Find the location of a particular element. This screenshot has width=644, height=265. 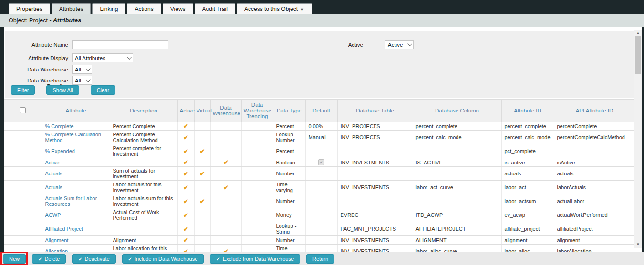

show-all-button: Show All is located at coordinates (62, 90).